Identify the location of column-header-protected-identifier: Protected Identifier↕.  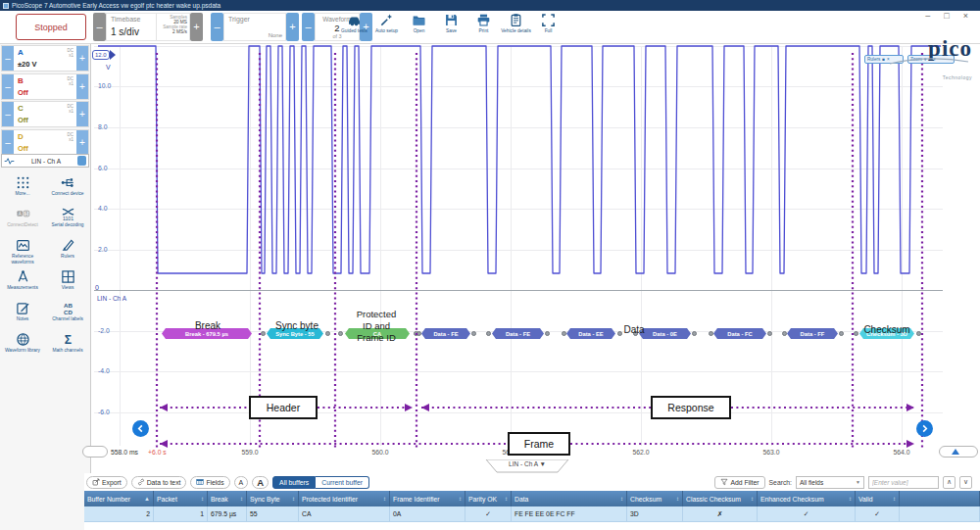
(345, 499).